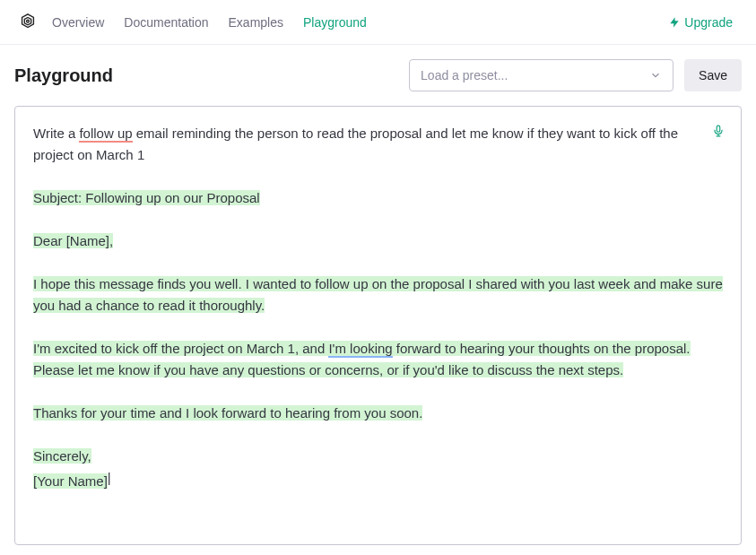 The image size is (756, 555). Describe the element at coordinates (656, 75) in the screenshot. I see `chevron-down-icon` at that location.